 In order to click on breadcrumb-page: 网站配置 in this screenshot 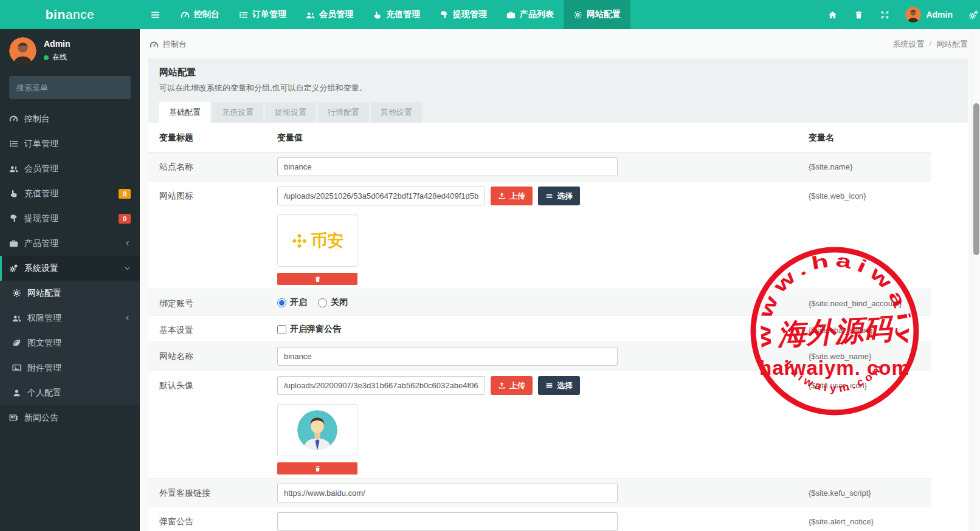, I will do `click(952, 44)`.